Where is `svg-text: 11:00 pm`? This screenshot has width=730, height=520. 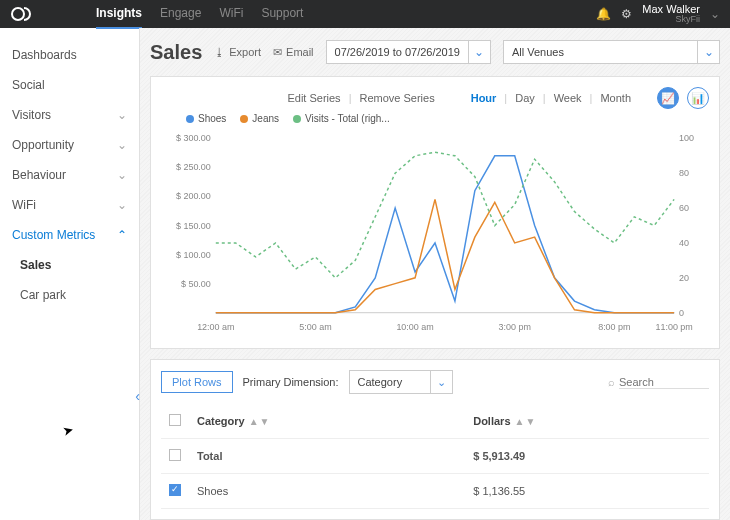
svg-text: 11:00 pm is located at coordinates (674, 327).